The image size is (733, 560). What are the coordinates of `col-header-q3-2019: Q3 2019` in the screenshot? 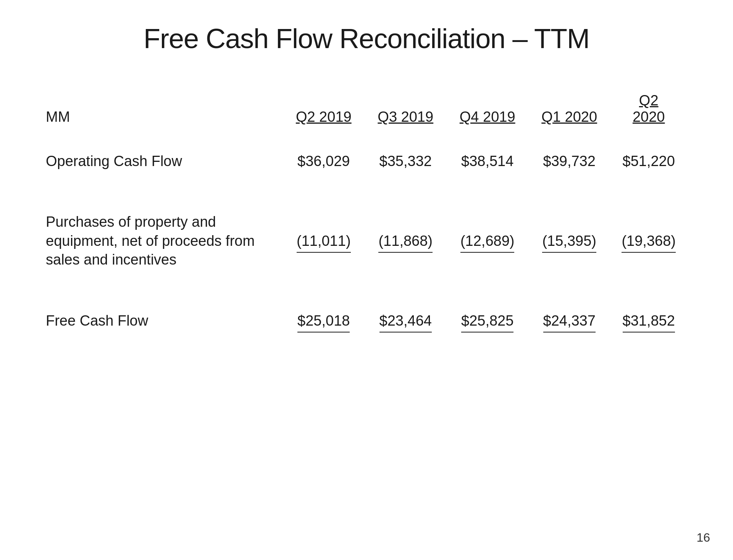 It's located at (405, 113).